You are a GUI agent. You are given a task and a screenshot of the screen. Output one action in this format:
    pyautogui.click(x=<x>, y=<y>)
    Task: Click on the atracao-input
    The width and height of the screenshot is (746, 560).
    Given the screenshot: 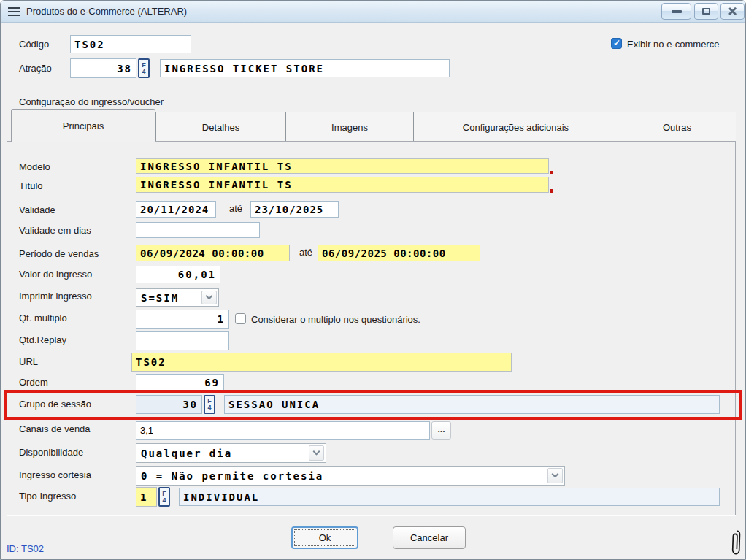 What is the action you would take?
    pyautogui.click(x=104, y=69)
    